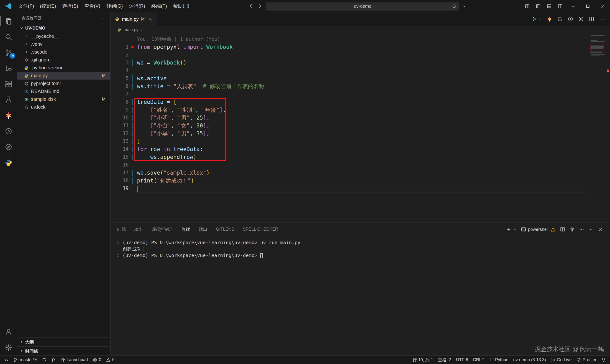 Image resolution: width=610 pixels, height=364 pixels. Describe the element at coordinates (9, 348) in the screenshot. I see `activitybar-settings` at that location.